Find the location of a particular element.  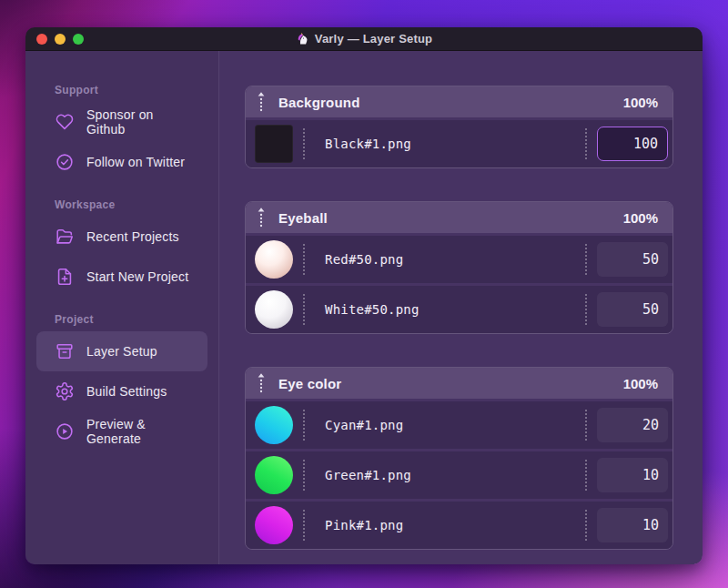

verified-check-icon is located at coordinates (65, 162).